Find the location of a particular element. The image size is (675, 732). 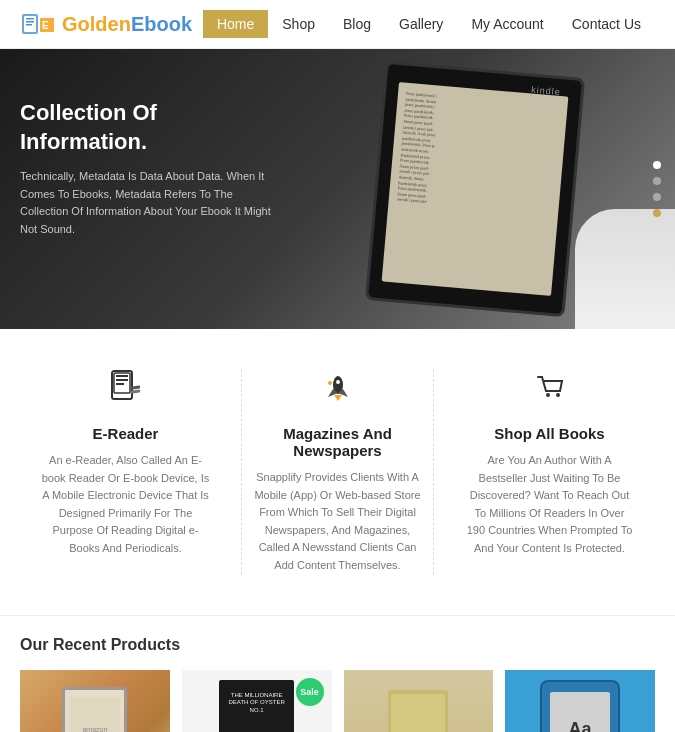

font-label: Aa is located at coordinates (580, 726).